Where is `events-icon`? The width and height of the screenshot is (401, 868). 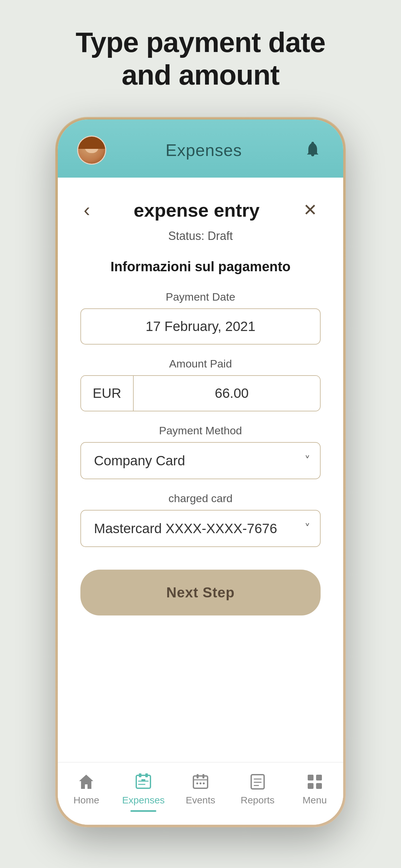 events-icon is located at coordinates (201, 782).